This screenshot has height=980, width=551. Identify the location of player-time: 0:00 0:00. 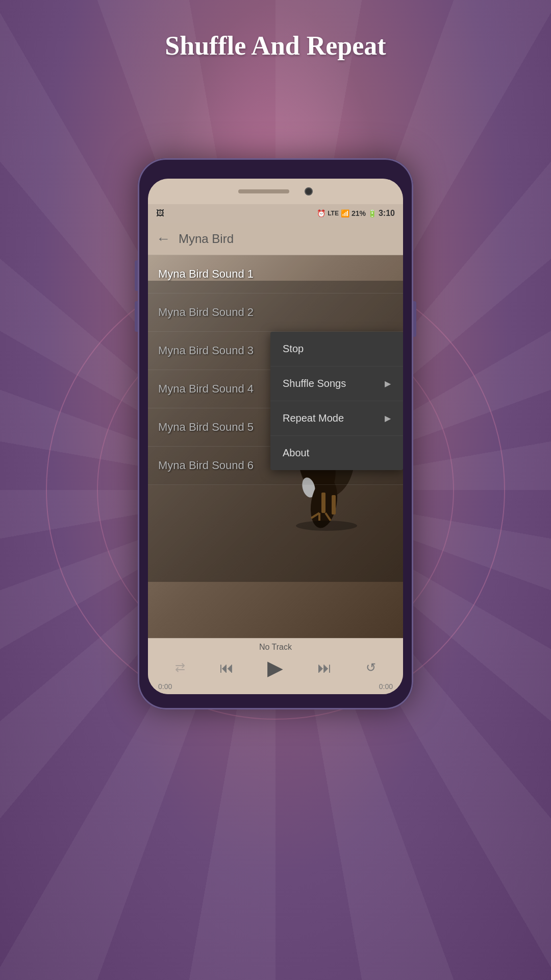
(276, 687).